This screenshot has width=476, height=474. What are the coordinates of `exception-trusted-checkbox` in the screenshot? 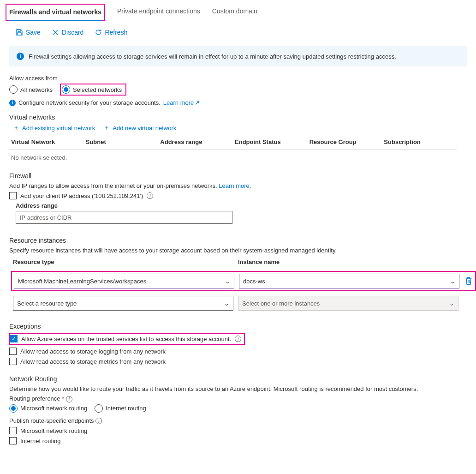 It's located at (14, 339).